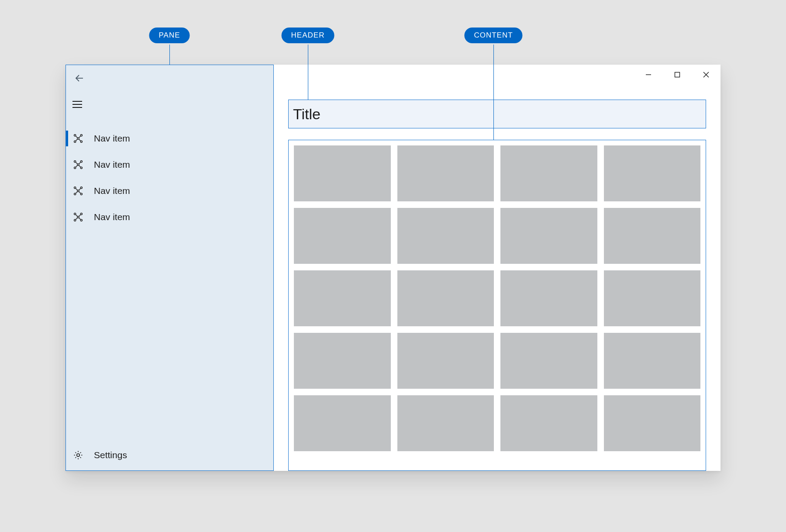  I want to click on callout-pane: PANE, so click(169, 35).